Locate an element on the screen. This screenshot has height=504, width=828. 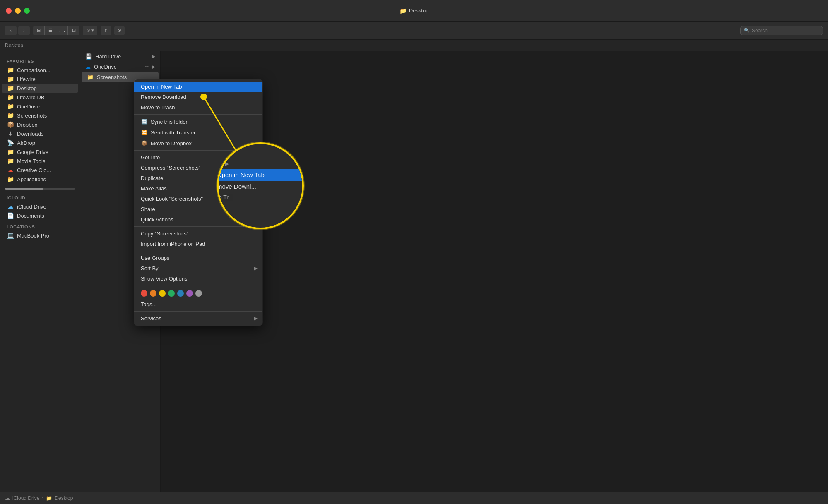
google-drive-icon: 📁 is located at coordinates (10, 152).